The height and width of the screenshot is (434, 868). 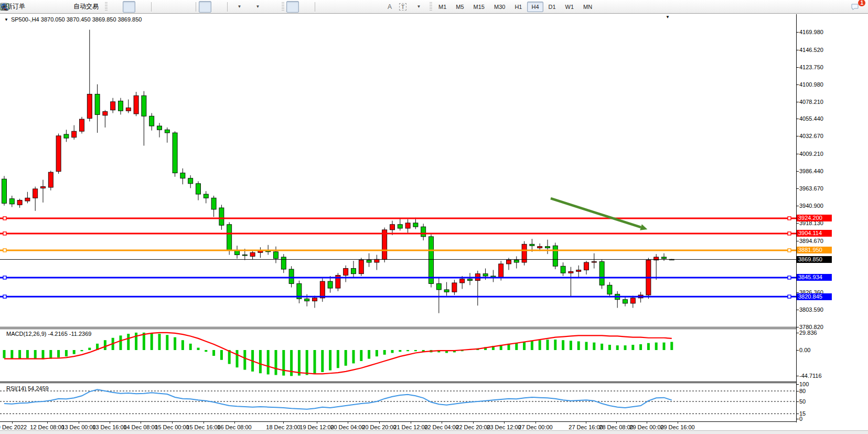 I want to click on arrows-tool-button: ▼, so click(x=419, y=7).